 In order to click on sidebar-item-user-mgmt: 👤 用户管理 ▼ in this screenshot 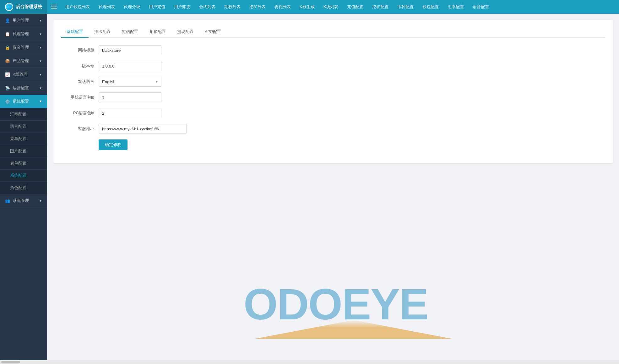, I will do `click(24, 21)`.